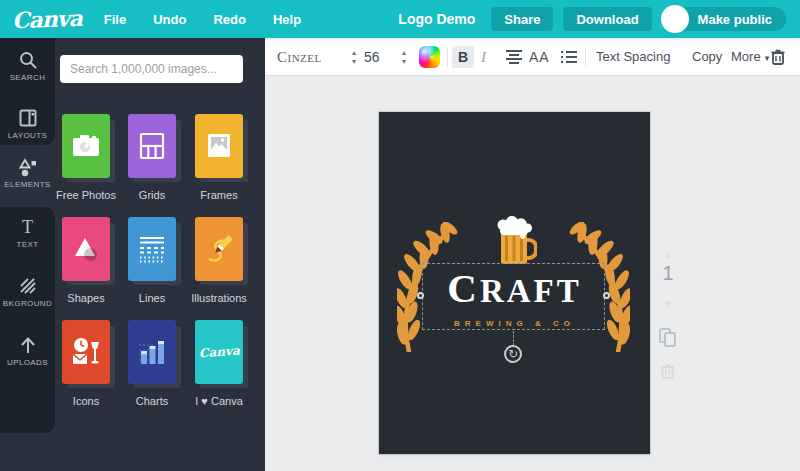  Describe the element at coordinates (607, 19) in the screenshot. I see `download-button: Download` at that location.